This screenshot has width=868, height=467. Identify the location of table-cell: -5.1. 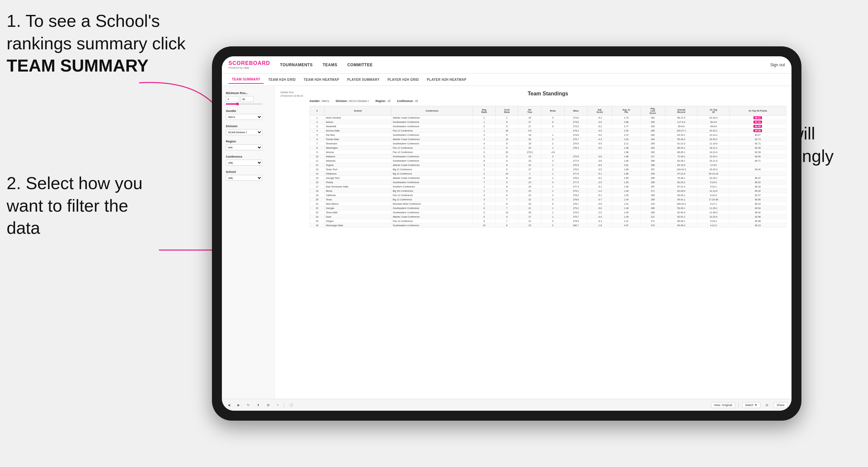
(600, 195).